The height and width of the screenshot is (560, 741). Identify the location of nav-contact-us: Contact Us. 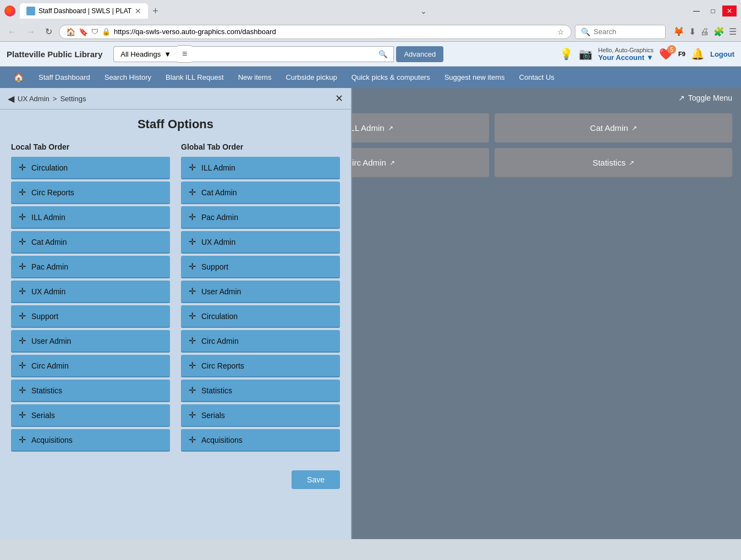
(537, 77).